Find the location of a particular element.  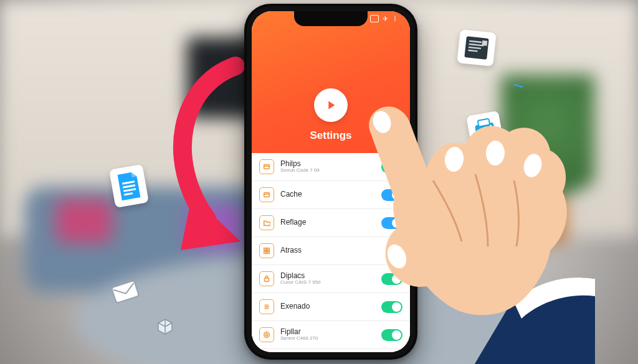

settings-row-title: Atrass is located at coordinates (341, 250).